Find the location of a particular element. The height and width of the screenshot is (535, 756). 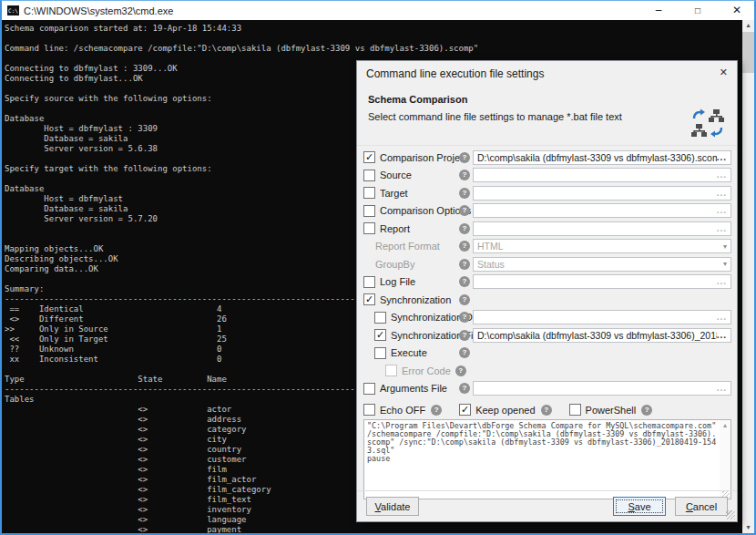

synchronization-file-checkbox: ✓ is located at coordinates (381, 335).